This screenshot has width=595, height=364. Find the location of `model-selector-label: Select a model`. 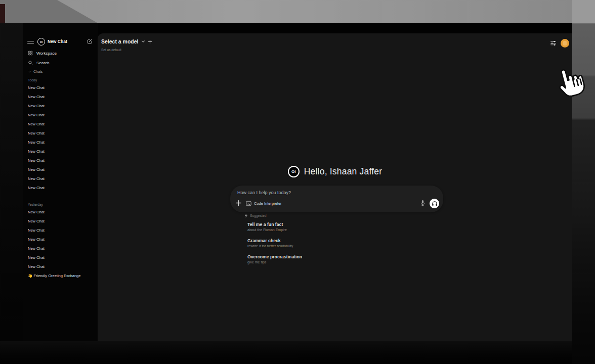

model-selector-label: Select a model is located at coordinates (120, 41).